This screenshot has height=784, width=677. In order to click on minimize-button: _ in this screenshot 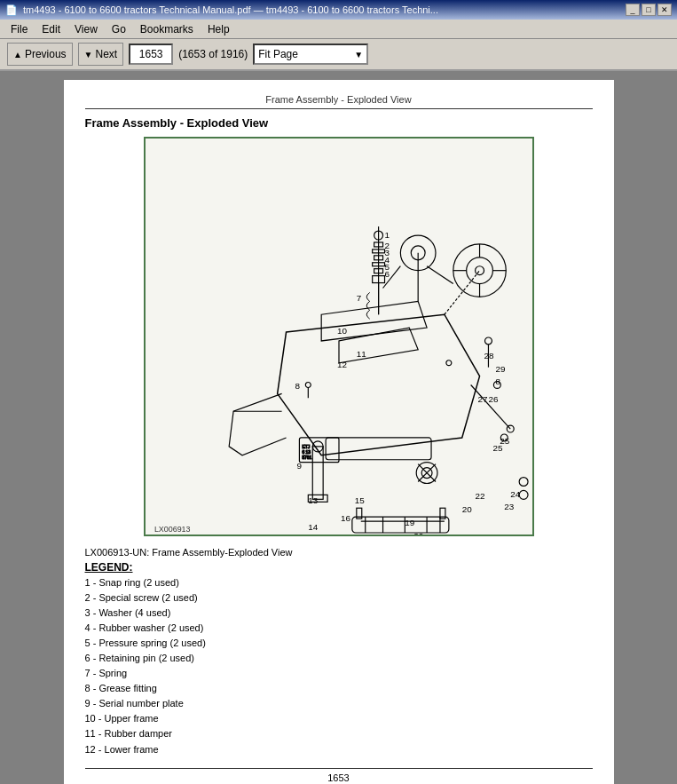, I will do `click(633, 10)`.